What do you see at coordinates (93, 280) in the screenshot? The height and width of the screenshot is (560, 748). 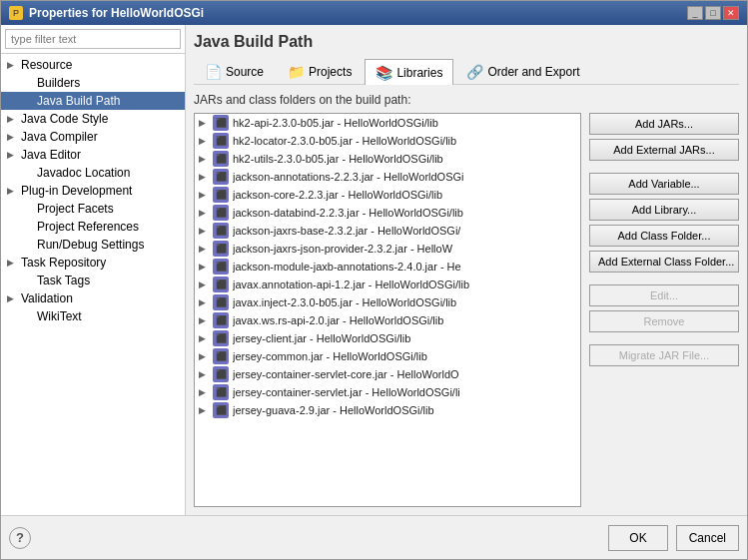 I see `sidebar-item-task-tags: Task Tags` at bounding box center [93, 280].